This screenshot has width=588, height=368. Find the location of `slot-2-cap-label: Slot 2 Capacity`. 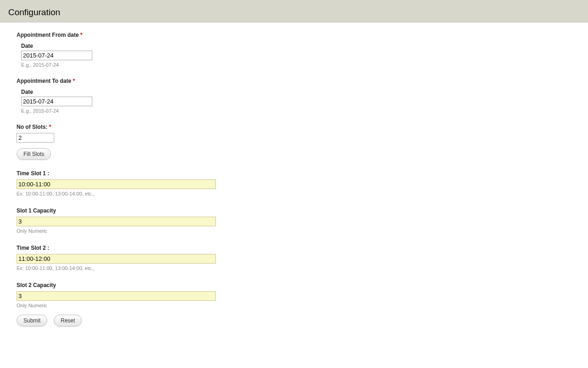

slot-2-cap-label: Slot 2 Capacity is located at coordinates (294, 285).